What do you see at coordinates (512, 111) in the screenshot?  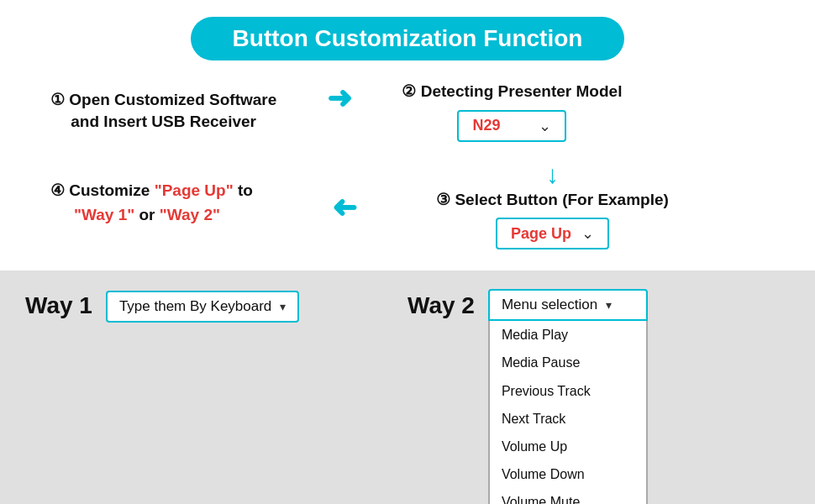 I see `step-2-block: ② Detecting Presenter Model N29 ⌄` at bounding box center [512, 111].